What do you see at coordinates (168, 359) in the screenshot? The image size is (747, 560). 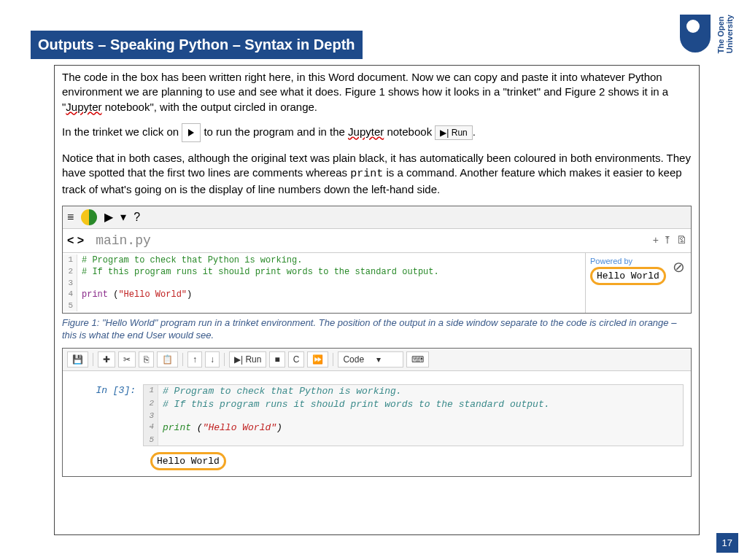 I see `paste-button: 📋` at bounding box center [168, 359].